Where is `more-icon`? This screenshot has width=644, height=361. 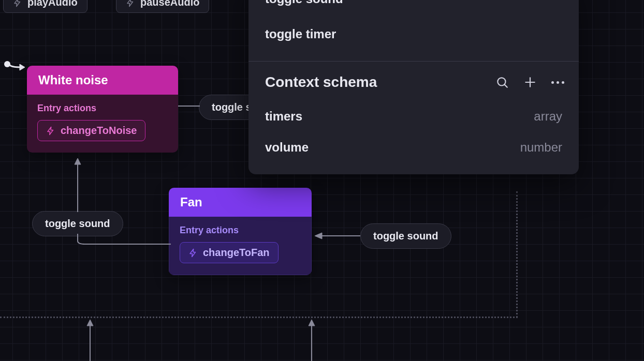
more-icon is located at coordinates (558, 83).